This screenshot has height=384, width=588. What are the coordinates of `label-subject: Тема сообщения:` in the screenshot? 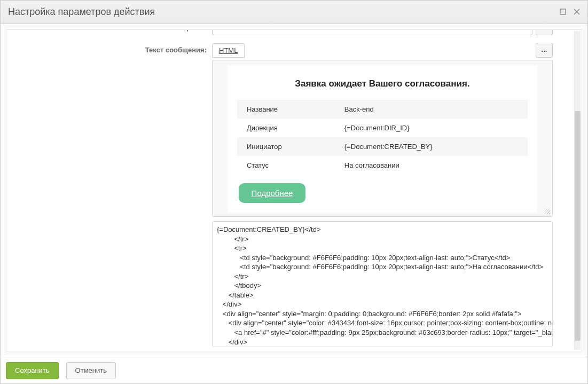 It's located at (109, 31).